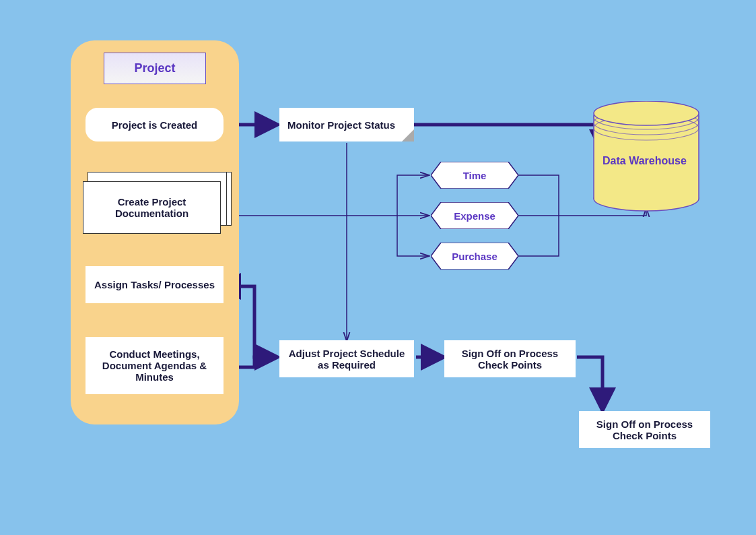 The width and height of the screenshot is (756, 535). Describe the element at coordinates (475, 256) in the screenshot. I see `node-purchase: Purchase` at that location.